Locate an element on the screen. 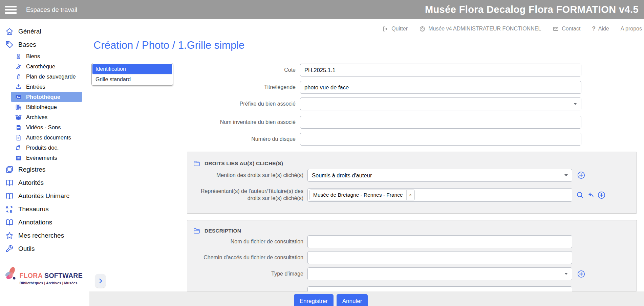 The width and height of the screenshot is (644, 306). cote-input is located at coordinates (441, 70).